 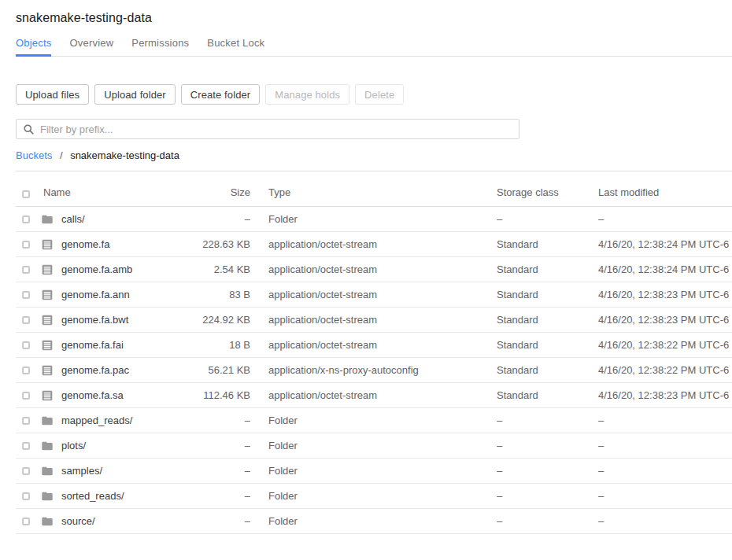 What do you see at coordinates (374, 320) in the screenshot?
I see `table-row: genome.fa.bwt 224.92 KB application/octe…` at bounding box center [374, 320].